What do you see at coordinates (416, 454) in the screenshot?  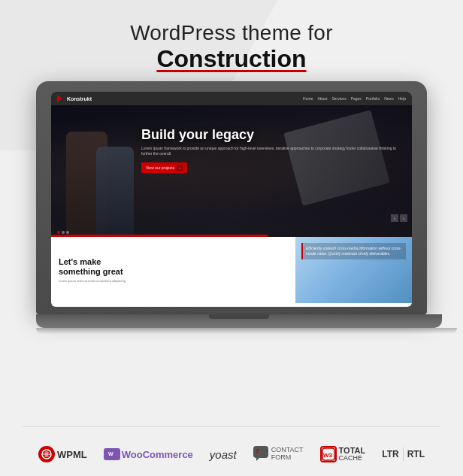 I see `rtl-label: RTL` at bounding box center [416, 454].